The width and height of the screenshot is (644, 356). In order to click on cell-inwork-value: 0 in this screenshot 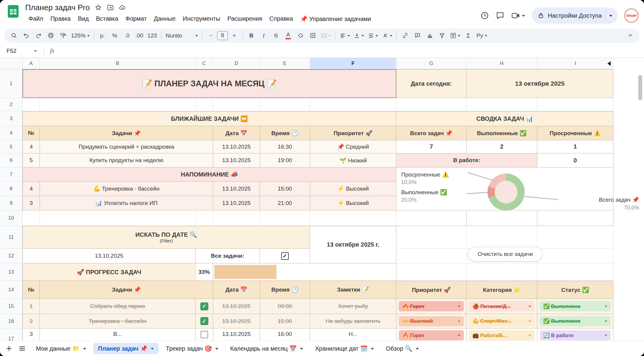, I will do `click(575, 161)`.